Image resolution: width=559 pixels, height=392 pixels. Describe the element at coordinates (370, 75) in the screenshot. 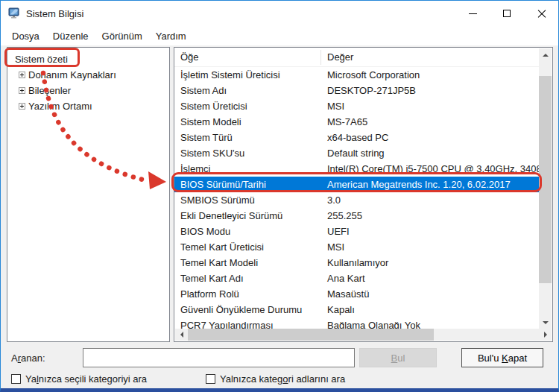

I see `value-cell: Microsoft Corporation` at that location.